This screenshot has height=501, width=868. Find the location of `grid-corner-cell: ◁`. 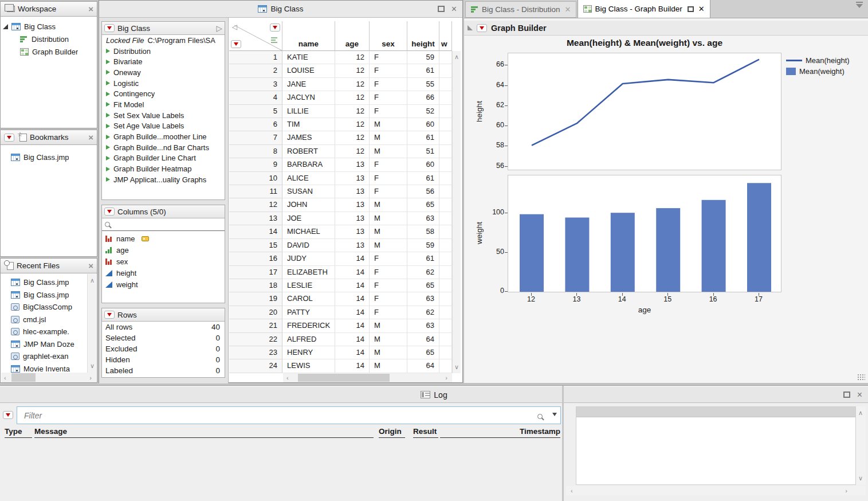

grid-corner-cell: ◁ is located at coordinates (256, 36).